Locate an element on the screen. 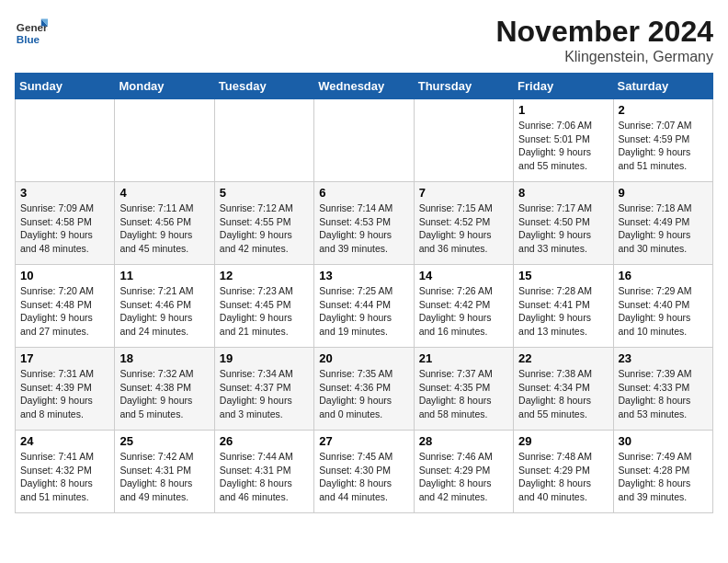 Image resolution: width=728 pixels, height=563 pixels. day-number: 27 is located at coordinates (364, 442).